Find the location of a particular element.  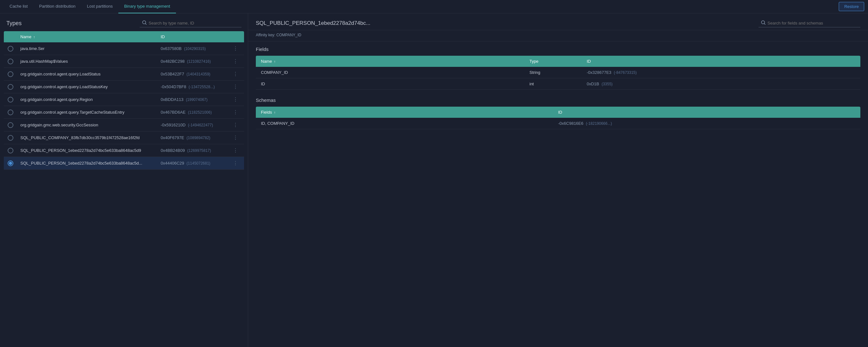

field-type-1: int is located at coordinates (558, 84).